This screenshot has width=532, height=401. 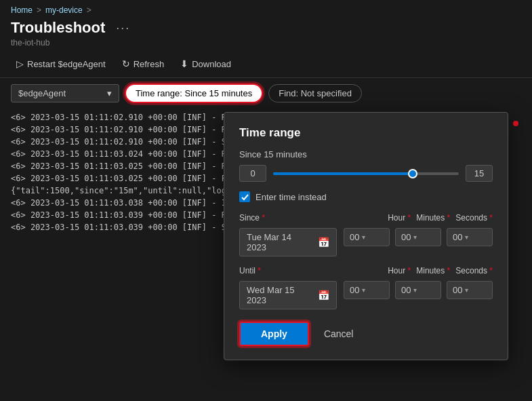 What do you see at coordinates (470, 290) in the screenshot?
I see `until-seconds-select: 00 ▾` at bounding box center [470, 290].